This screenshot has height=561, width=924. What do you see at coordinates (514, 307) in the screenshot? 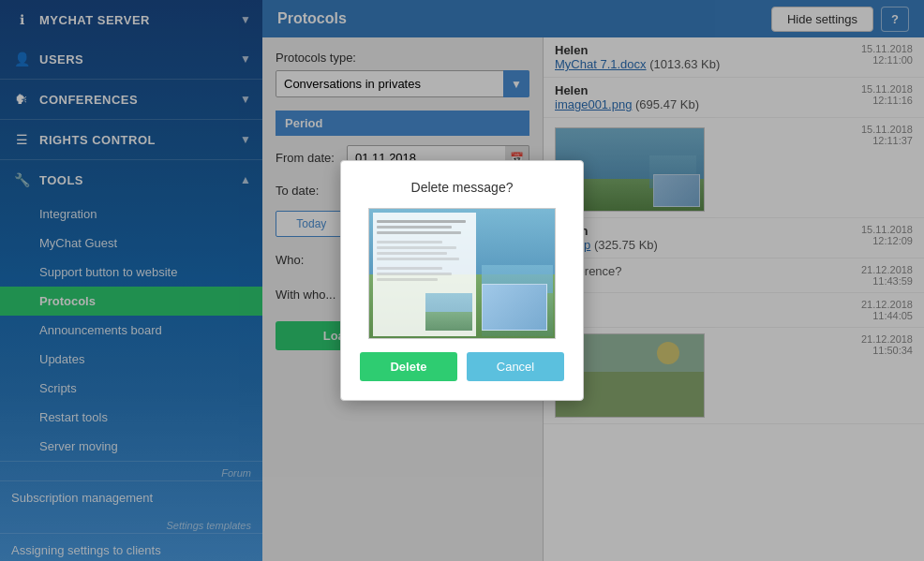
I see `modal-image-inner` at bounding box center [514, 307].